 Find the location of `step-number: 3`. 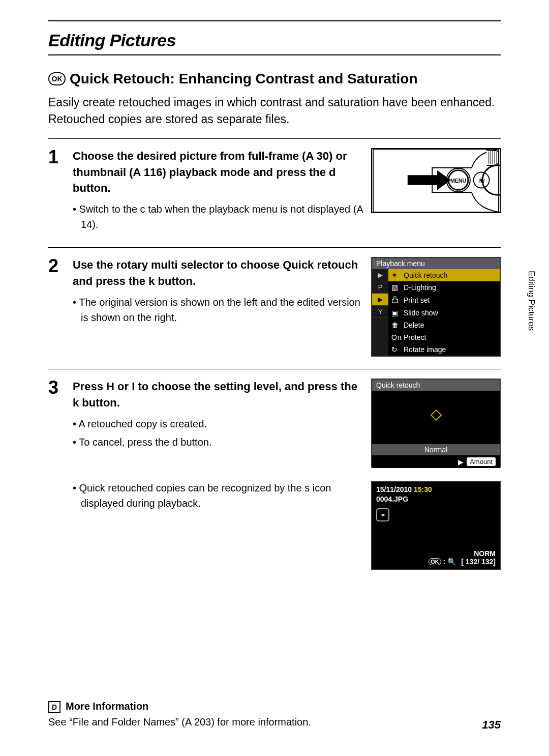

step-number: 3 is located at coordinates (57, 474).